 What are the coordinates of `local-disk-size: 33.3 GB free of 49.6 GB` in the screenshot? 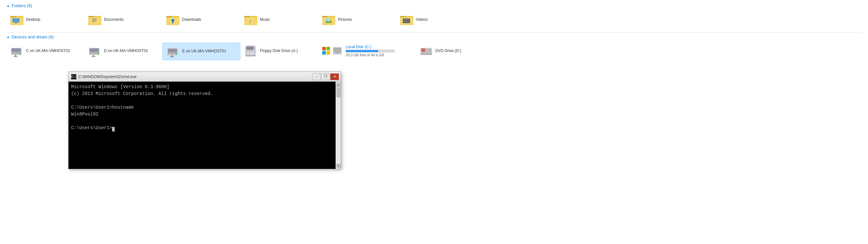 It's located at (370, 55).